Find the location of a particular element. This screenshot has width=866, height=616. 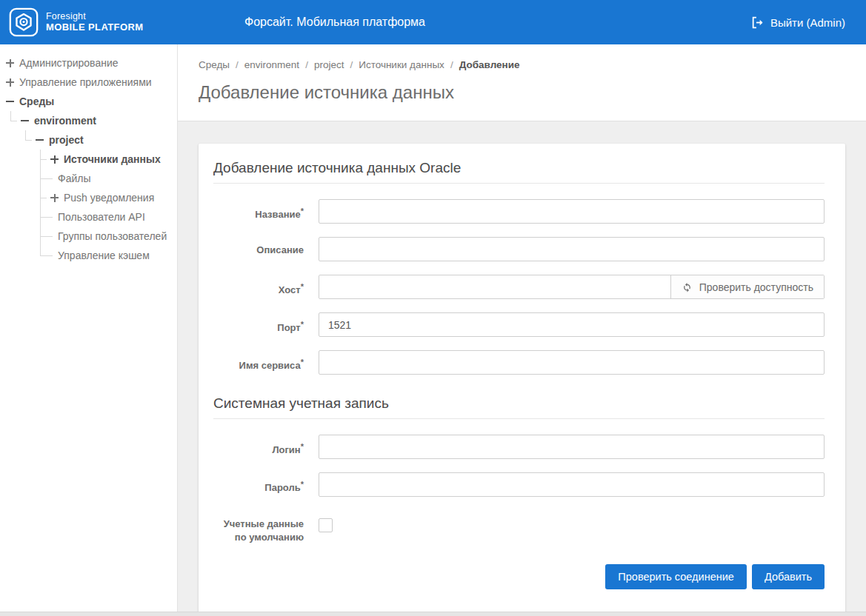

login-input is located at coordinates (572, 447).